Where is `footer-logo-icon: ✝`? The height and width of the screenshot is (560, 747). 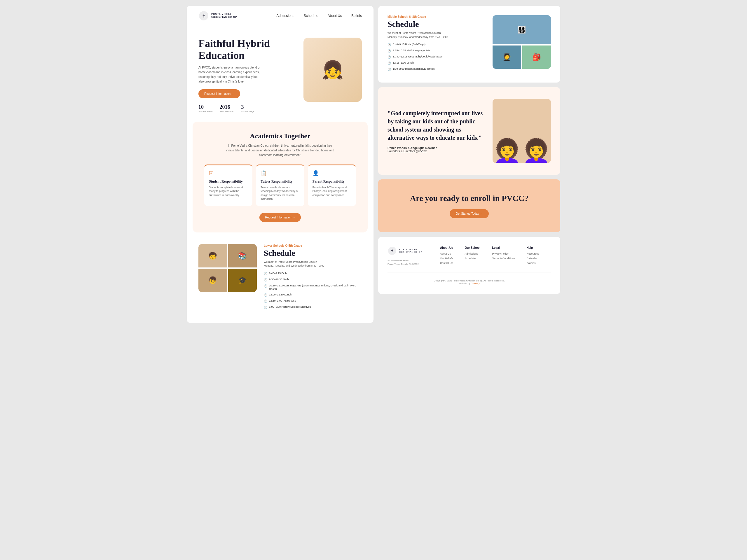
footer-logo-icon: ✝ is located at coordinates (392, 251).